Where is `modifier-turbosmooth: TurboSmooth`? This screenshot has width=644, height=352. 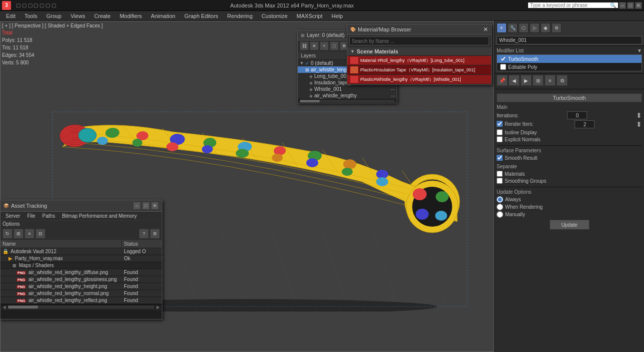 modifier-turbosmooth: TurboSmooth is located at coordinates (570, 59).